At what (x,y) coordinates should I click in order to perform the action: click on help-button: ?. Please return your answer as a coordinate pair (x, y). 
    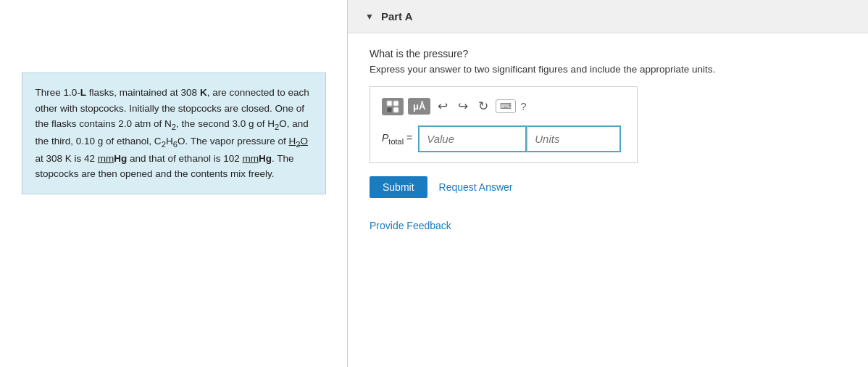
    Looking at the image, I should click on (523, 106).